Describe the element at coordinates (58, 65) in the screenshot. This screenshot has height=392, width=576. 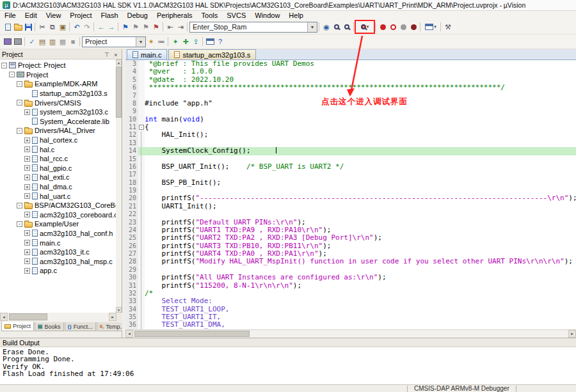
I see `tree-item: -Project: Project` at that location.